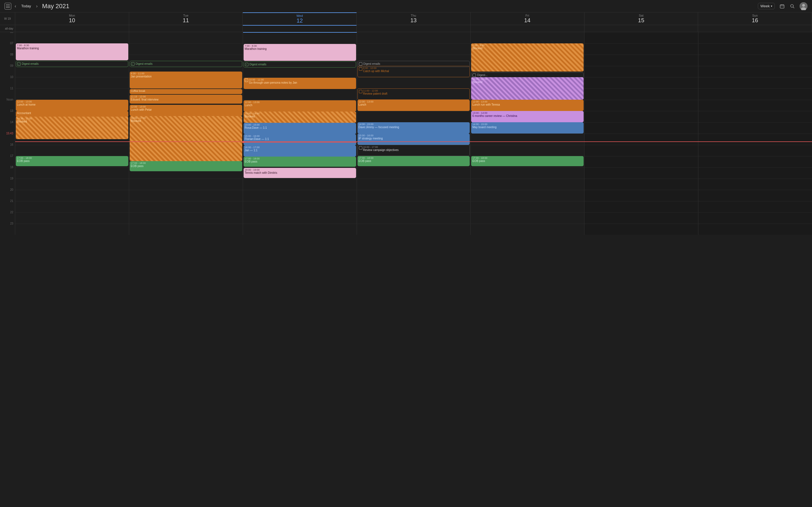 The height and width of the screenshot is (507, 812). I want to click on event-tue-lunch: 12:00 - 13:00 Lunch with Petar, so click(186, 110).